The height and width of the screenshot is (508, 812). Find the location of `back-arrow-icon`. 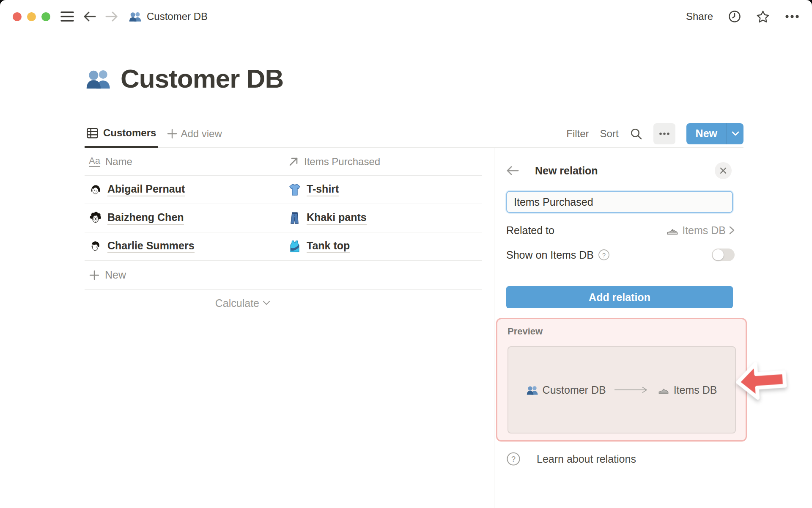

back-arrow-icon is located at coordinates (90, 17).